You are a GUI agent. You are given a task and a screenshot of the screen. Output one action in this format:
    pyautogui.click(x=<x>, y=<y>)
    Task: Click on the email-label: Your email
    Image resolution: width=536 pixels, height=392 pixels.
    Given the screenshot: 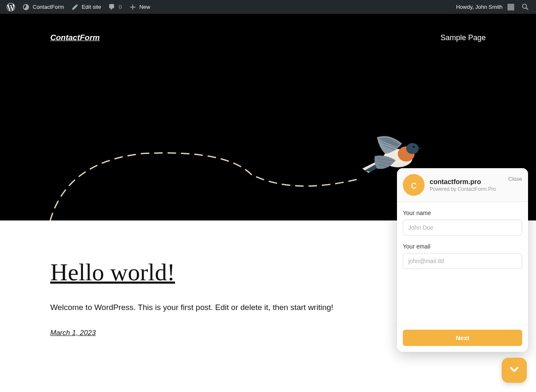 What is the action you would take?
    pyautogui.click(x=462, y=246)
    